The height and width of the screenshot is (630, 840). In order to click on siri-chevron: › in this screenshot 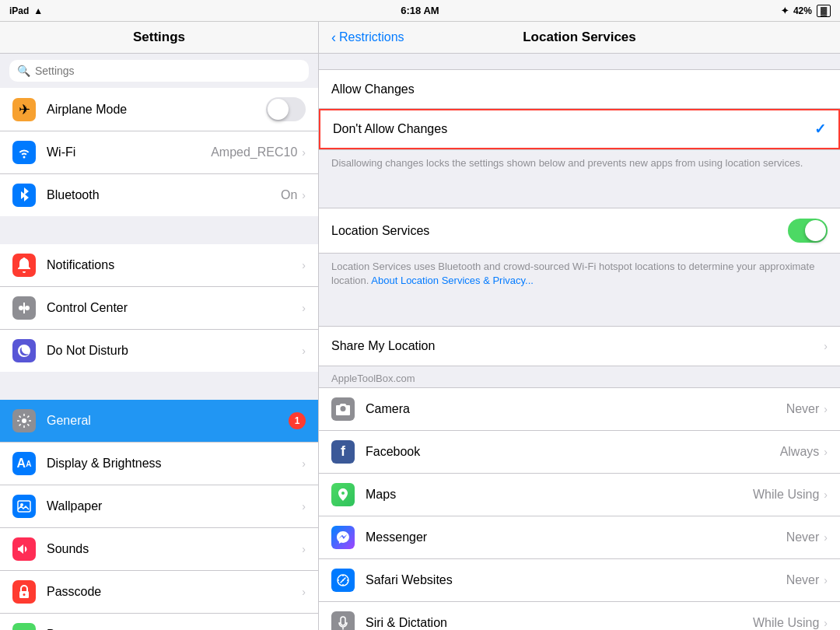, I will do `click(826, 623)`.